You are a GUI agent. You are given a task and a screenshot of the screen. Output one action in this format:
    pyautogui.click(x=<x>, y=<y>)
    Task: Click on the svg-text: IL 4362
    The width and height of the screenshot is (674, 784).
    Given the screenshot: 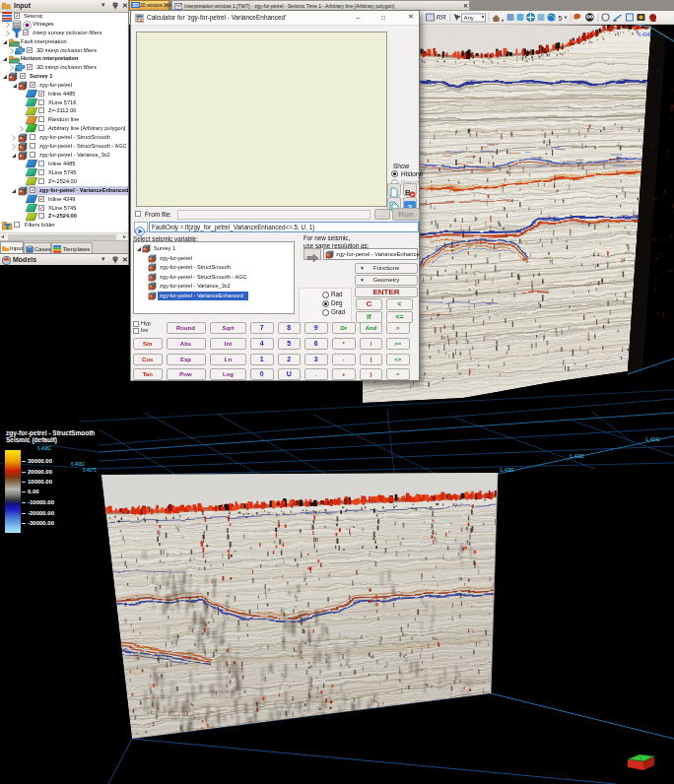 What is the action you would take?
    pyautogui.click(x=577, y=457)
    